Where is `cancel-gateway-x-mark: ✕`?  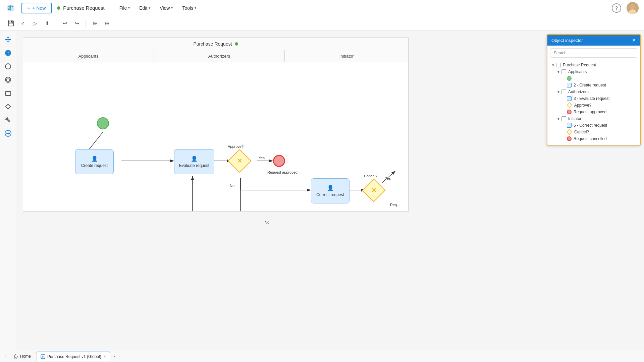 cancel-gateway-x-mark: ✕ is located at coordinates (374, 190).